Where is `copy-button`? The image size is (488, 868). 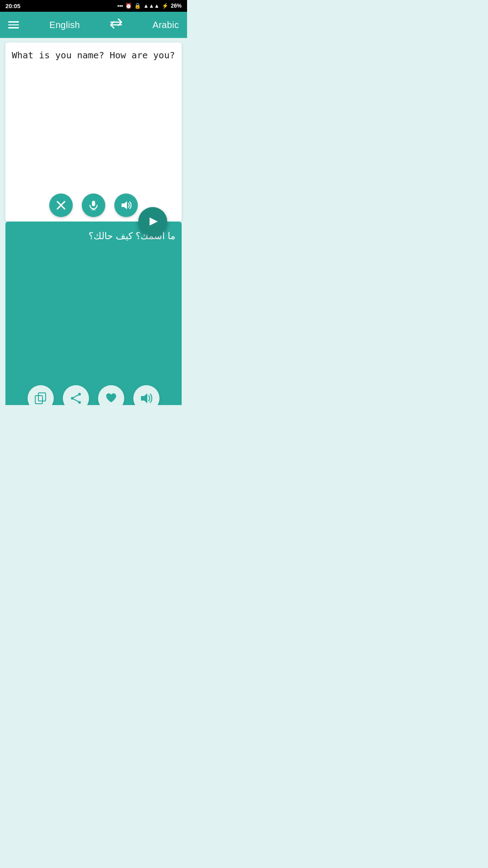 copy-button is located at coordinates (41, 395).